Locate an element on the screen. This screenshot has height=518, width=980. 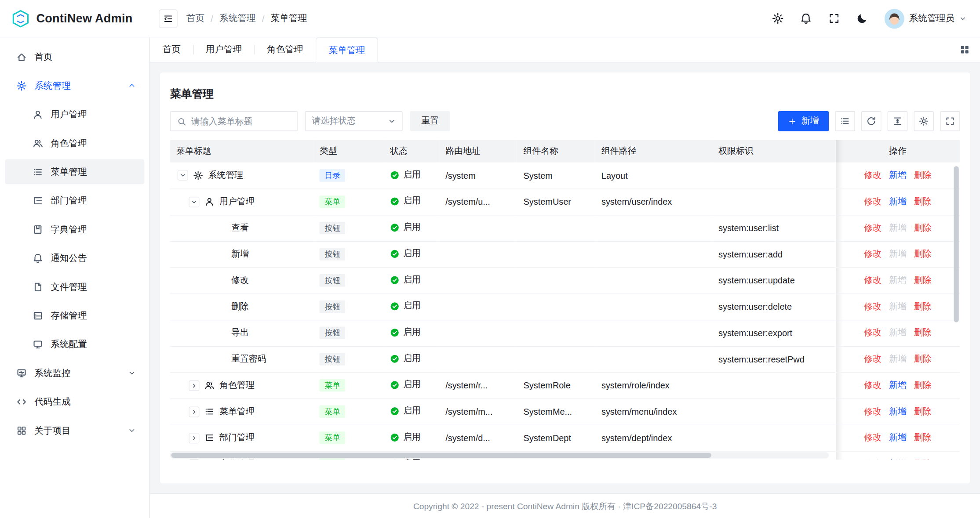
sidebar-item-about: 关于项目 is located at coordinates (75, 431).